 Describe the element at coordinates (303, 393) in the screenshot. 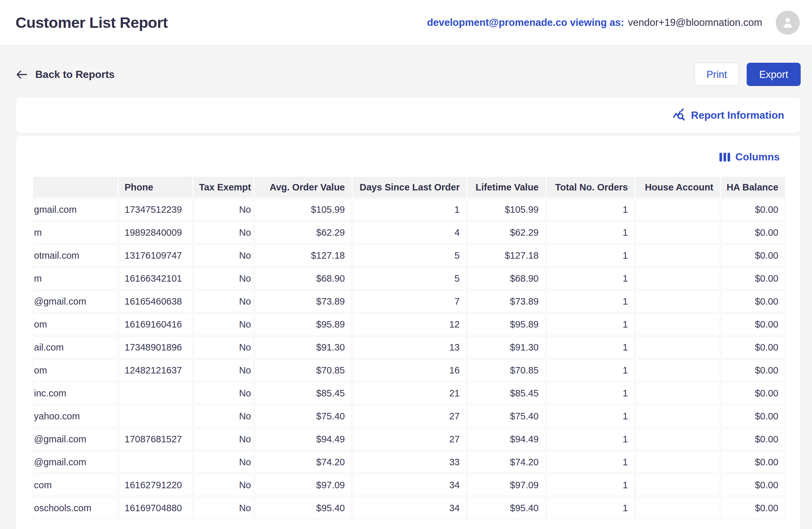

I see `table-cell: $85.45` at that location.